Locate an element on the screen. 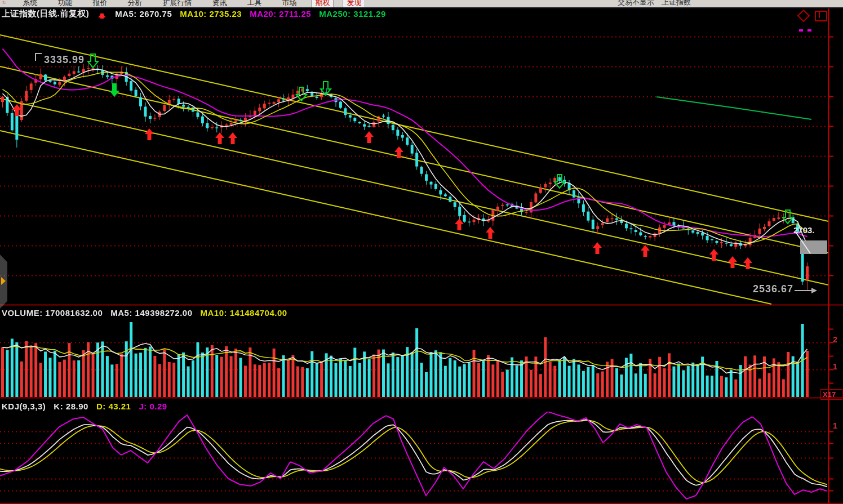 The height and width of the screenshot is (504, 843). legend-item: MA5: 2670.75 is located at coordinates (143, 14).